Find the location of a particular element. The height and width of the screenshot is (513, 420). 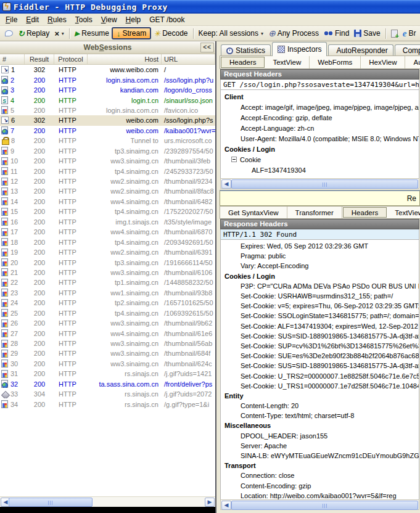

table-row: 8 200 HTTP Tunnel to urs.microsoft.co is located at coordinates (107, 141).